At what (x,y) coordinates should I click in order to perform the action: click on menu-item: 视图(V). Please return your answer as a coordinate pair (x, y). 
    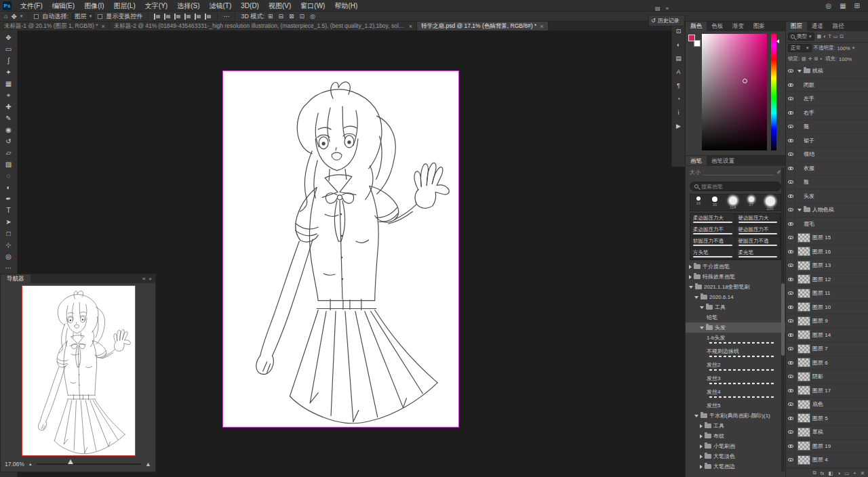
    Looking at the image, I should click on (279, 5).